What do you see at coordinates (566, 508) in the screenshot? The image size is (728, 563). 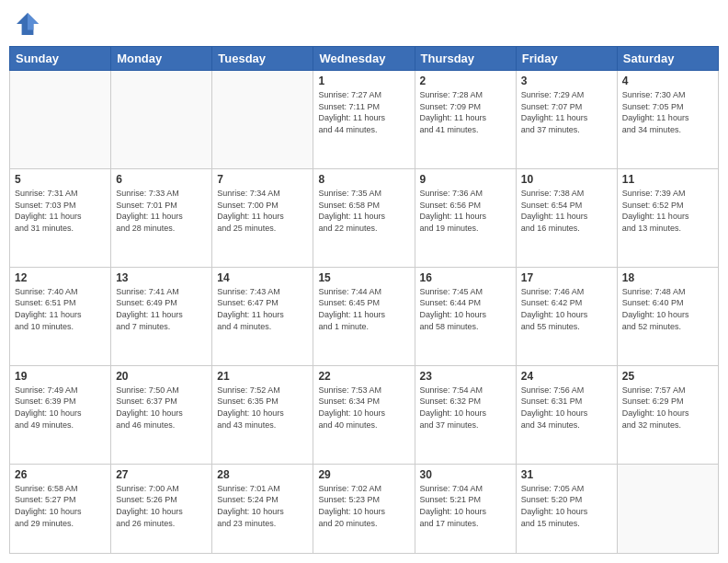 I see `calendar-day-cell: 31Sunrise: 7:05 AM Sunset: 5:20 PM Dayli…` at bounding box center [566, 508].